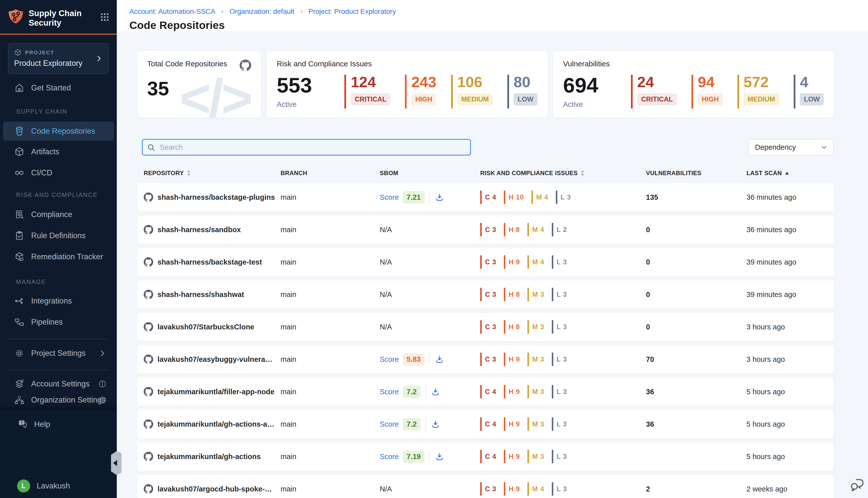 The width and height of the screenshot is (868, 498). I want to click on dependency-filter-dropdown: Dependency, so click(791, 147).